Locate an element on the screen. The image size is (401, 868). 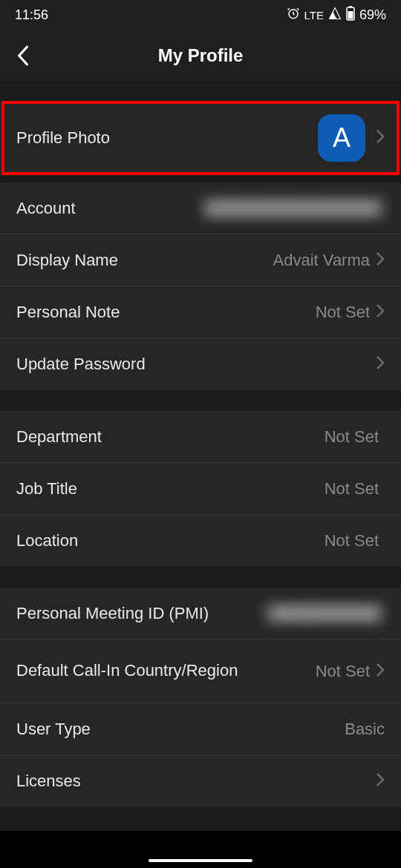
avatar: A is located at coordinates (342, 138).